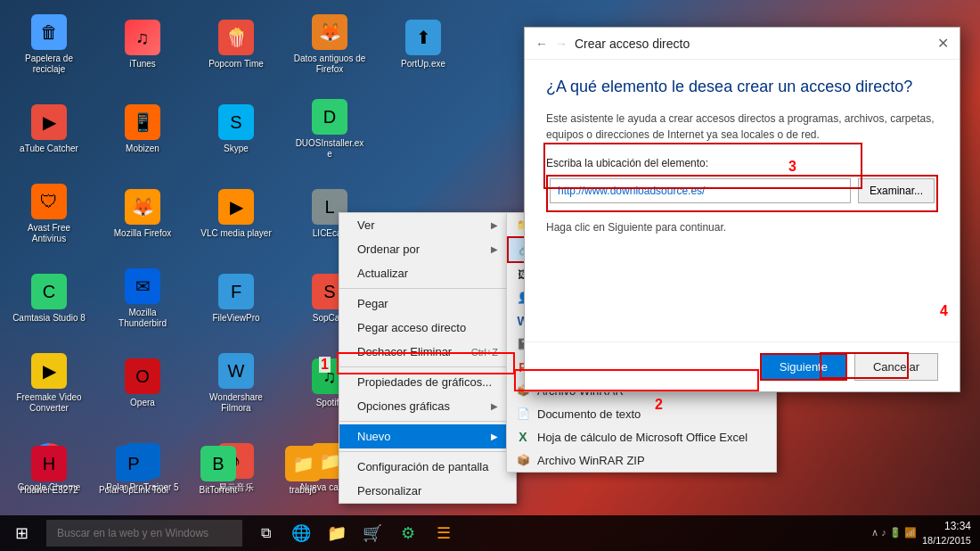 Image resolution: width=980 pixels, height=551 pixels. What do you see at coordinates (428, 490) in the screenshot?
I see `context-menu-personalizar: Personalizar` at bounding box center [428, 490].